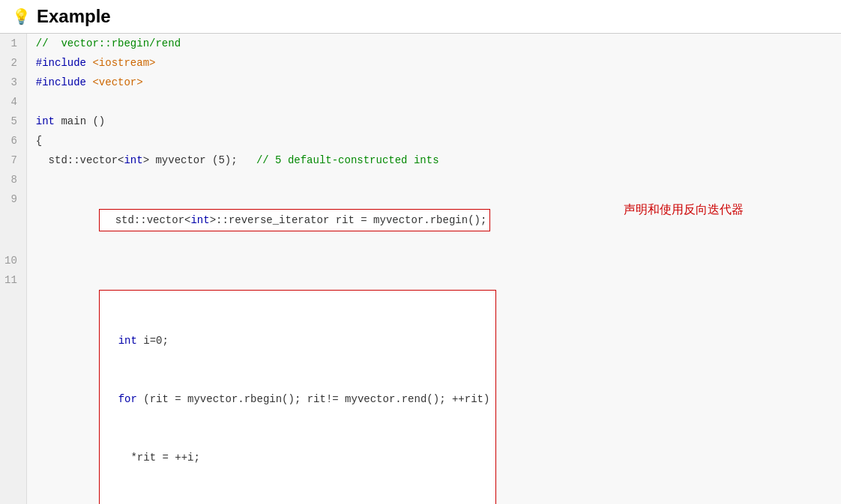 Image resolution: width=841 pixels, height=504 pixels. I want to click on line-code: // vector::rbegin/rend, so click(433, 43).